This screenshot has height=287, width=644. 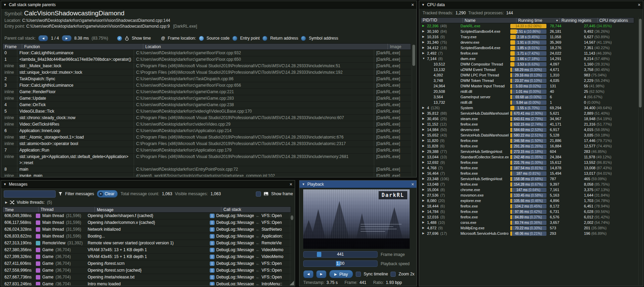 I want to click on process-row: ▶11,152(12)firefox.exe632.15 ms (2.74%)4…, so click(x=527, y=124).